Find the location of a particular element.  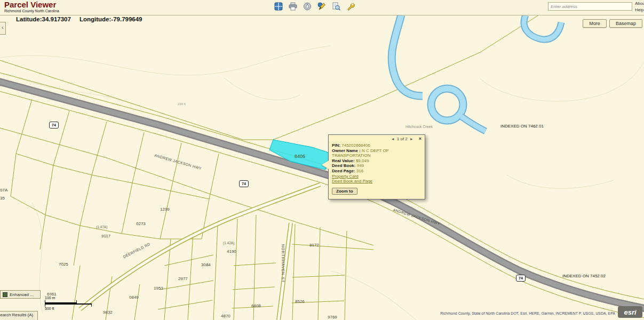

scale-bar: 100 m 500 ft is located at coordinates (68, 303).